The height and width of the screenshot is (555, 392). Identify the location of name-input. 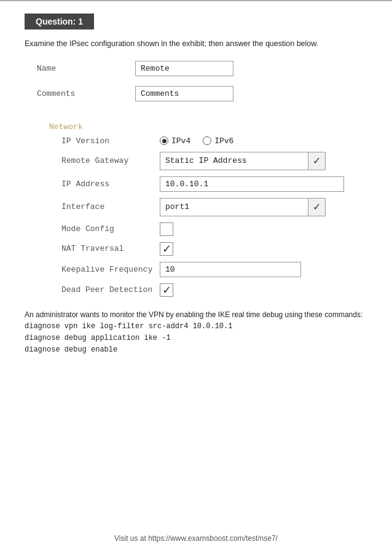
(184, 69).